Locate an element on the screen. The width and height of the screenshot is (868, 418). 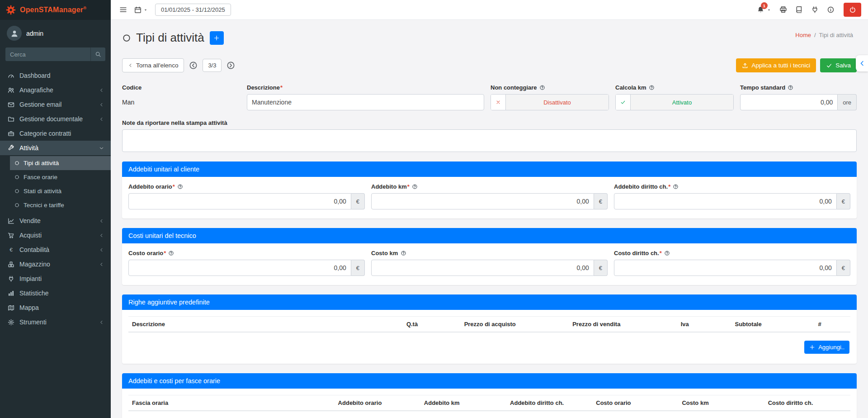
field-tempo-standard: Tempo standard ore is located at coordinates (798, 97).